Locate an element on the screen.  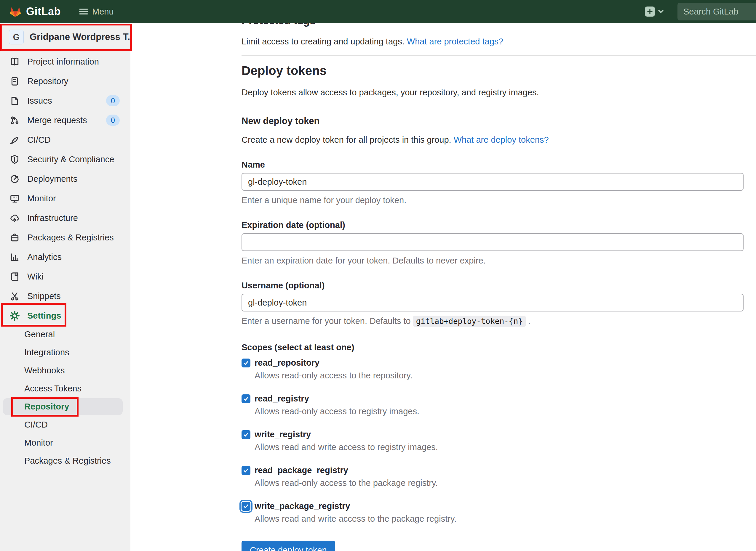
project-avatar: G is located at coordinates (16, 37).